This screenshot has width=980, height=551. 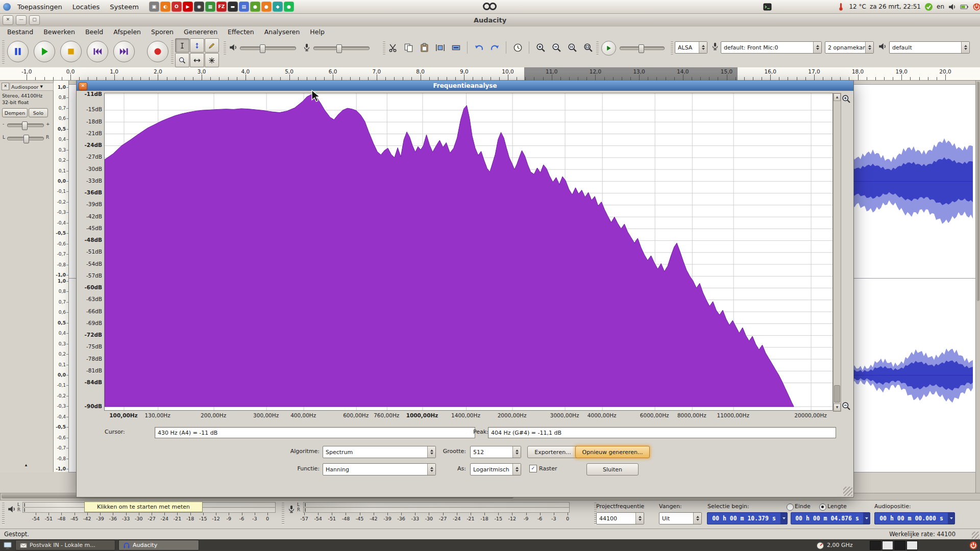 I want to click on opera-icon: O, so click(x=177, y=7).